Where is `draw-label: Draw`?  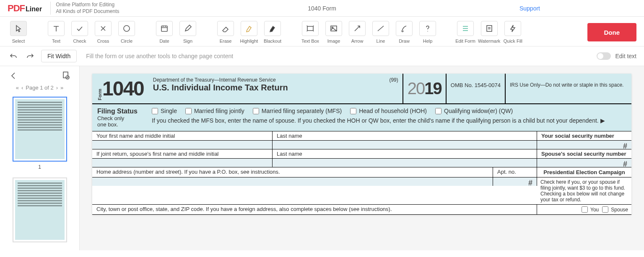
draw-label: Draw is located at coordinates (404, 41).